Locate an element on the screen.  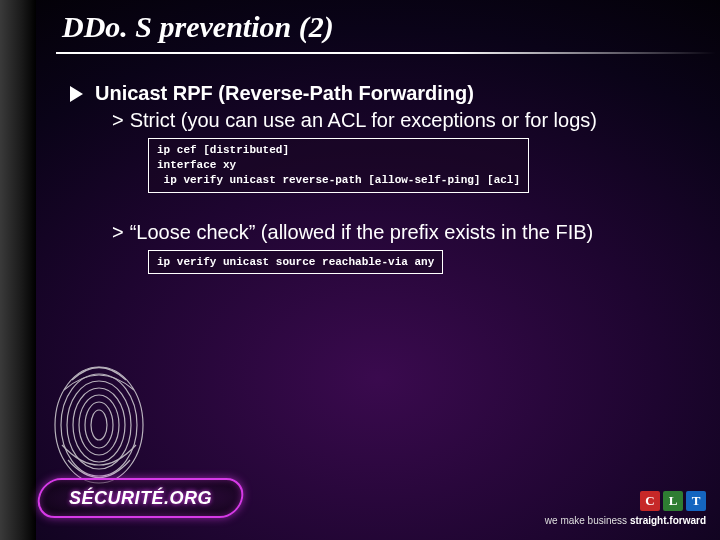
bullet-heading: Unicast RPF (Reverse-Path Forwarding) is located at coordinates (284, 94).